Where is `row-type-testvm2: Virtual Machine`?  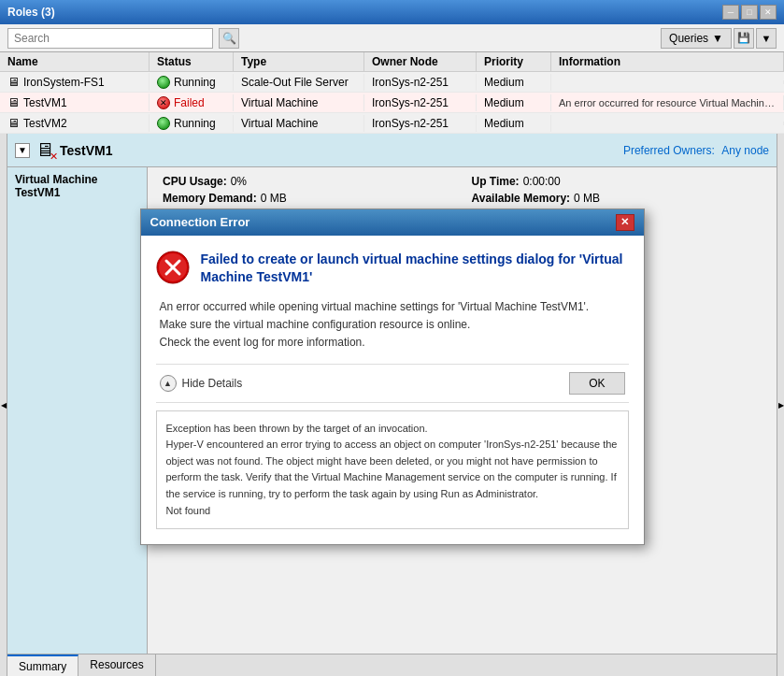 row-type-testvm2: Virtual Machine is located at coordinates (299, 123).